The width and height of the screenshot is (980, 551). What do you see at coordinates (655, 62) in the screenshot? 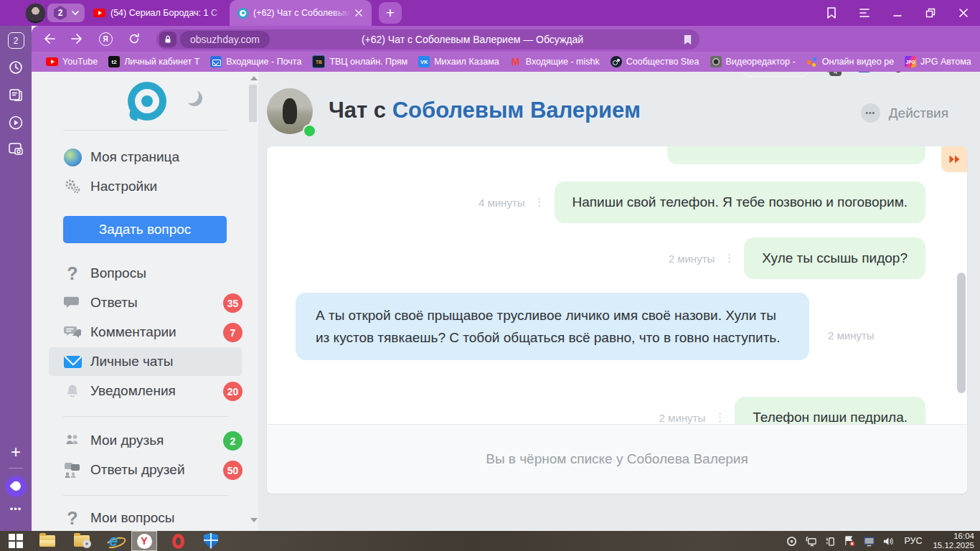
I see `bookmark-steam: Сообщество Stea` at bounding box center [655, 62].